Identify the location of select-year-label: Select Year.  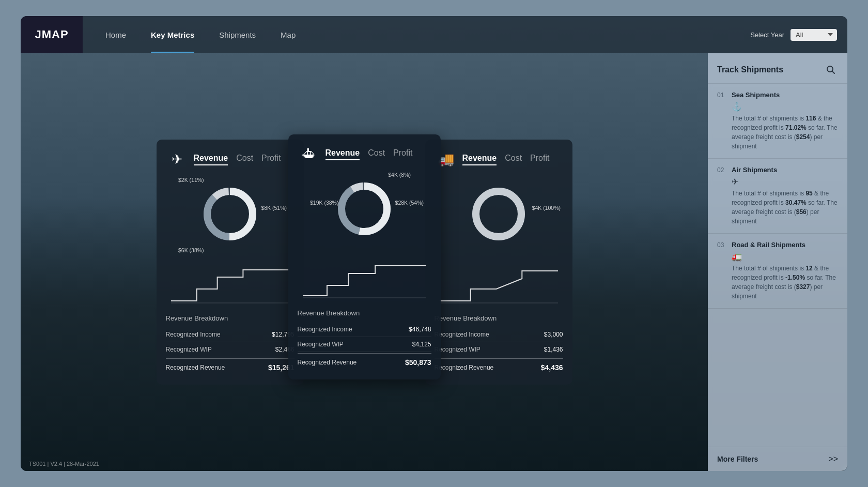
(767, 35).